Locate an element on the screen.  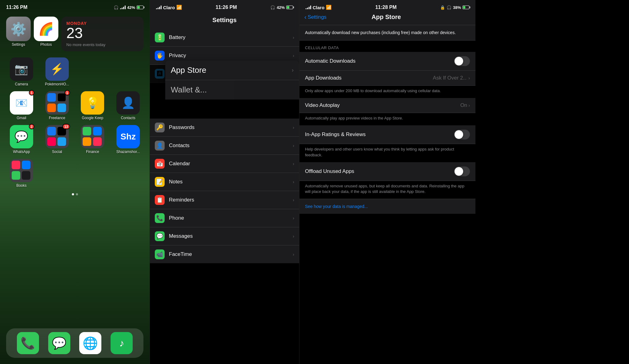
settings-app: ⚙️ Settings is located at coordinates (18, 34).